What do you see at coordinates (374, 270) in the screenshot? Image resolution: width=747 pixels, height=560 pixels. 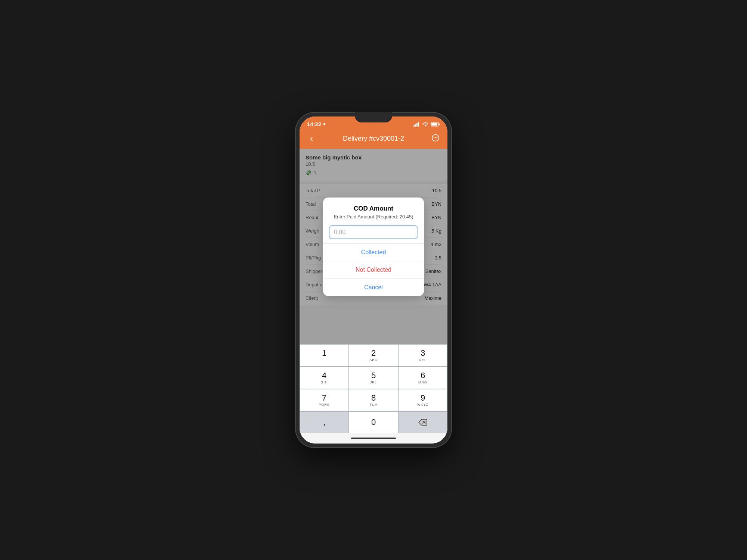 I see `not-collected-button: Not Collected` at bounding box center [374, 270].